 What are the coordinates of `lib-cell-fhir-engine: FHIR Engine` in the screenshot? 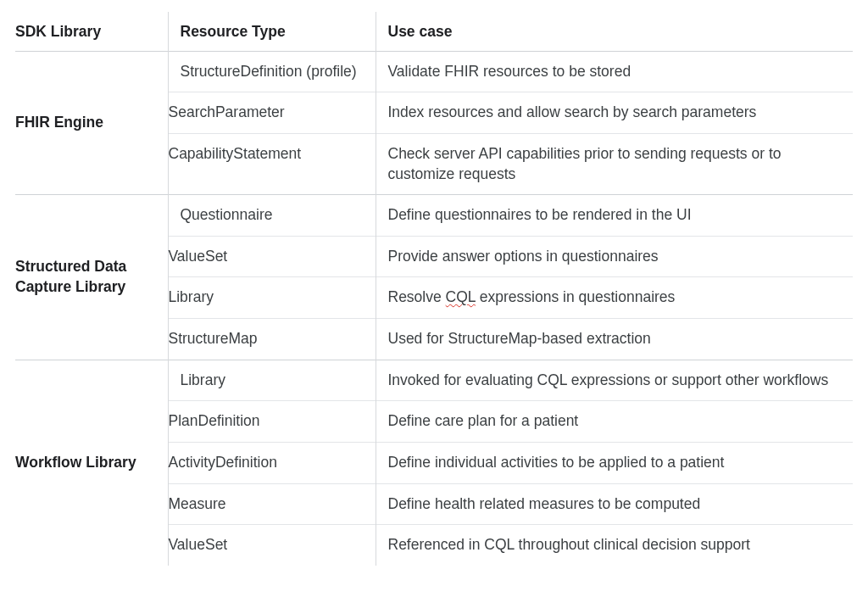 It's located at (92, 123).